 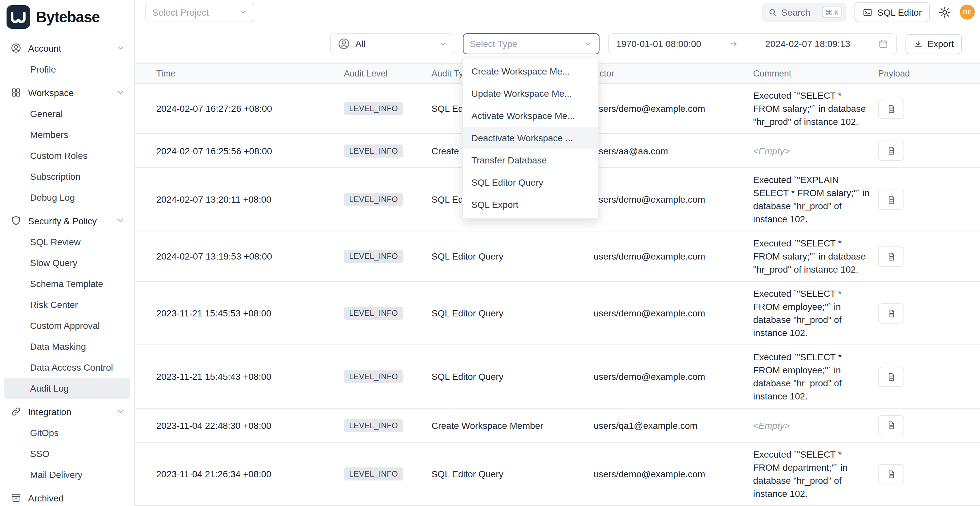 What do you see at coordinates (804, 12) in the screenshot?
I see `search-input: Search ⌘ K` at bounding box center [804, 12].